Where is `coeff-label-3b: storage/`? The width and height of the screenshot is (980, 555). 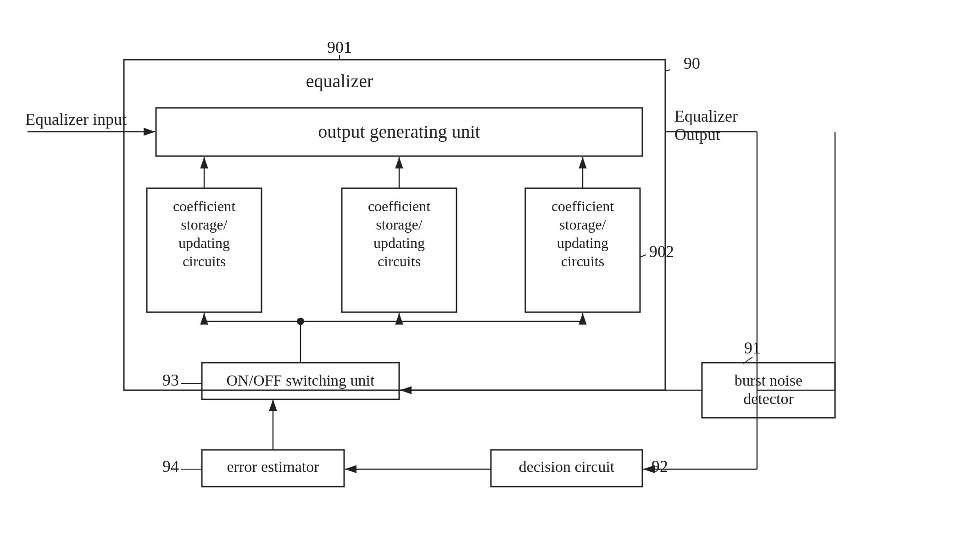
coeff-label-3b: storage/ is located at coordinates (583, 224).